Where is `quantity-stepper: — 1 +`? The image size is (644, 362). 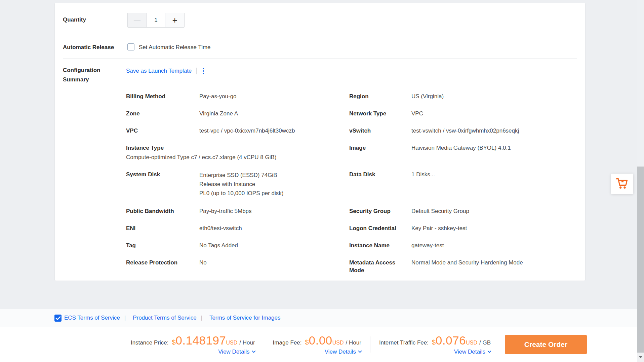 quantity-stepper: — 1 + is located at coordinates (156, 20).